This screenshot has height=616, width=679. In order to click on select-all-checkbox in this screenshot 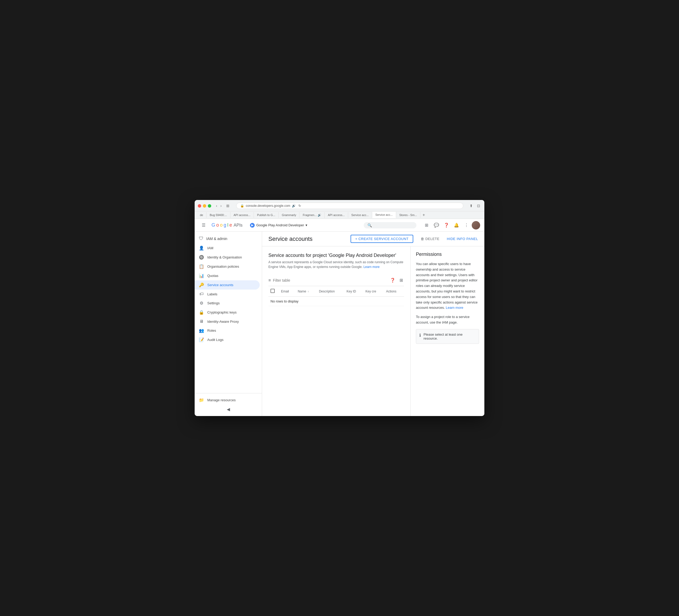, I will do `click(273, 291)`.